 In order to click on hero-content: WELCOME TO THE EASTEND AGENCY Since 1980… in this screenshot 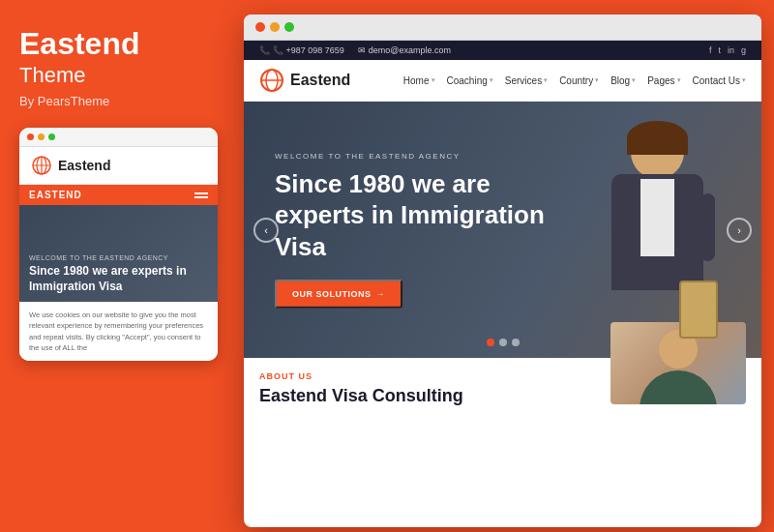, I will do `click(430, 230)`.